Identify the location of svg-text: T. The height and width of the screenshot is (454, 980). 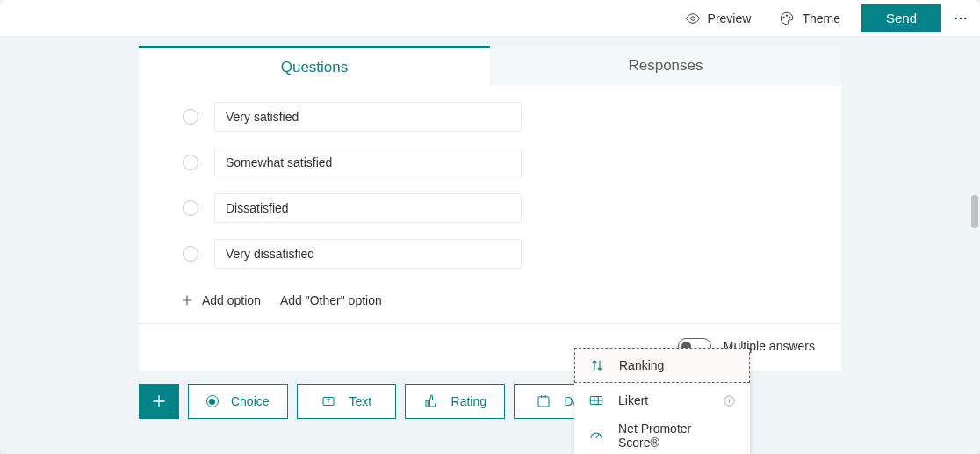
(328, 400).